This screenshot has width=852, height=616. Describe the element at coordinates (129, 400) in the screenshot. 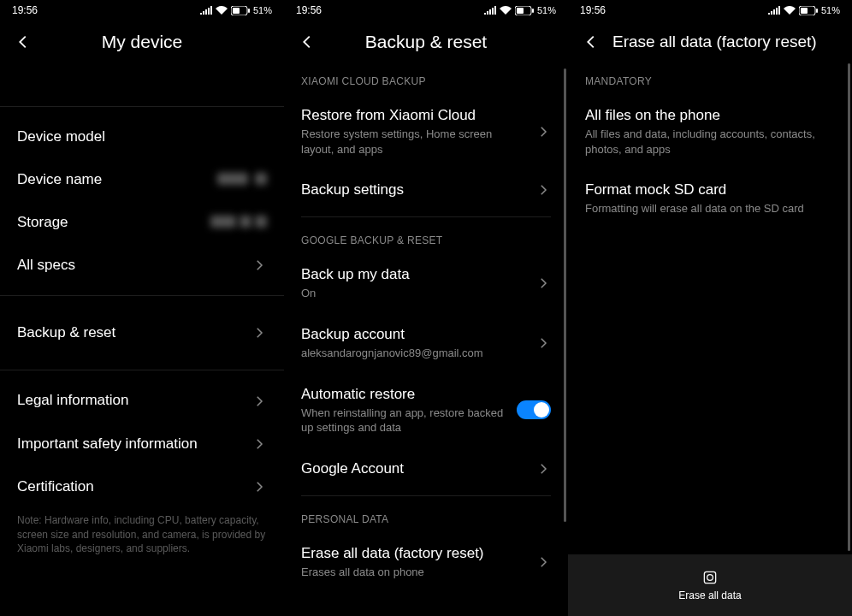

I see `row-title: Legal information` at that location.